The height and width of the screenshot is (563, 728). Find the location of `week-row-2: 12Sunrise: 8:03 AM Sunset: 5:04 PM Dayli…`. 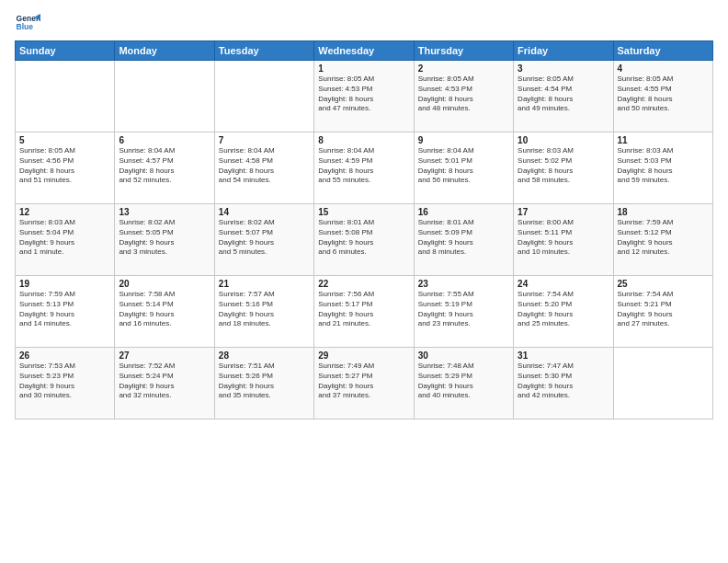

week-row-2: 12Sunrise: 8:03 AM Sunset: 5:04 PM Dayli… is located at coordinates (364, 240).